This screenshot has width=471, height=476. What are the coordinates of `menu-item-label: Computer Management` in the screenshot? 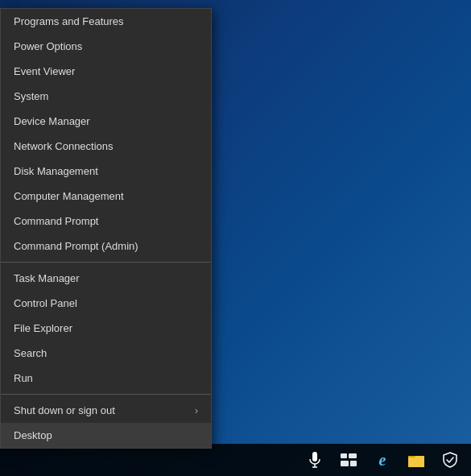 It's located at (69, 197).